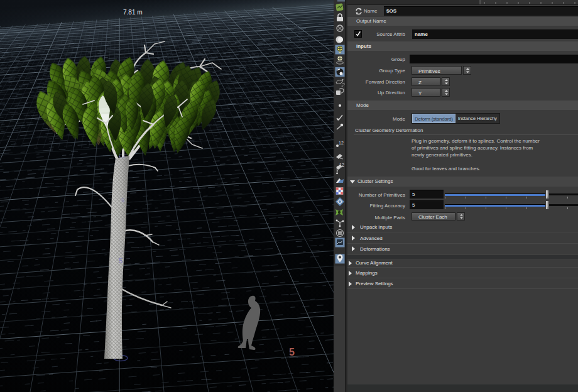 This screenshot has width=578, height=392. What do you see at coordinates (122, 157) in the screenshot?
I see `svg-text: 5.25` at bounding box center [122, 157].